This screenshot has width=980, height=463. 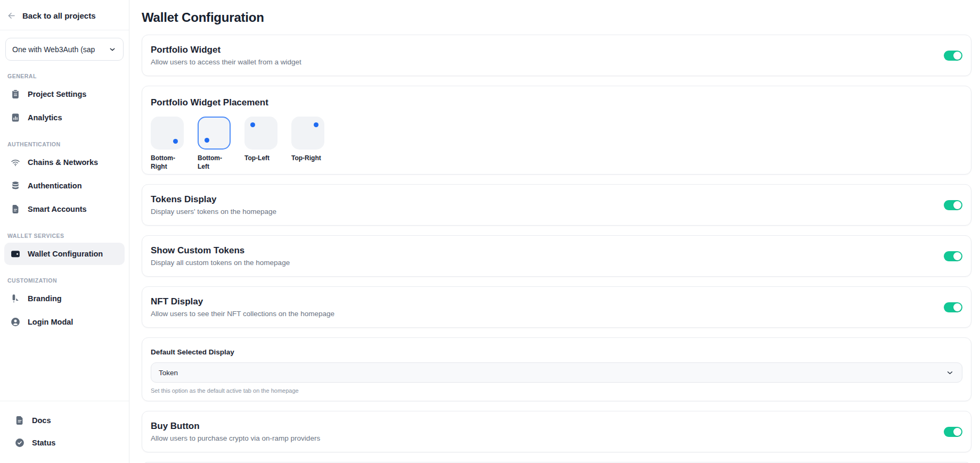 I want to click on analytics-icon, so click(x=15, y=118).